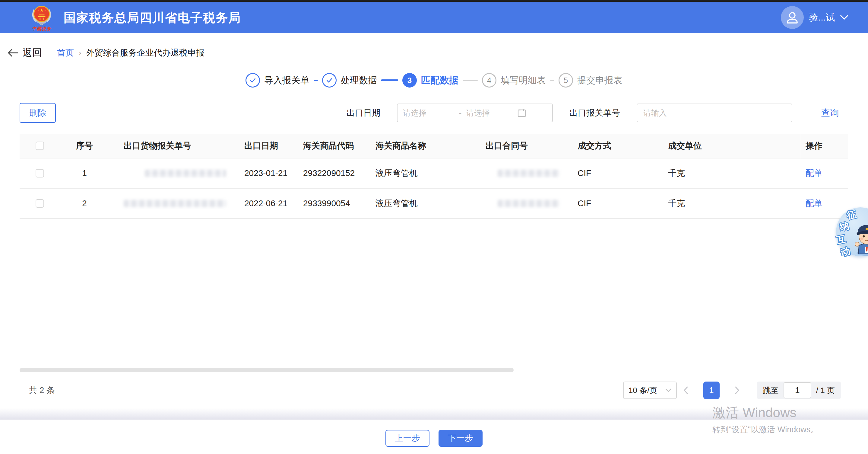 The height and width of the screenshot is (454, 868). What do you see at coordinates (434, 18) in the screenshot?
I see `app-header: ★ ★ ★ 中国税务 国家税务总局四川省电子税务局 验...试` at bounding box center [434, 18].